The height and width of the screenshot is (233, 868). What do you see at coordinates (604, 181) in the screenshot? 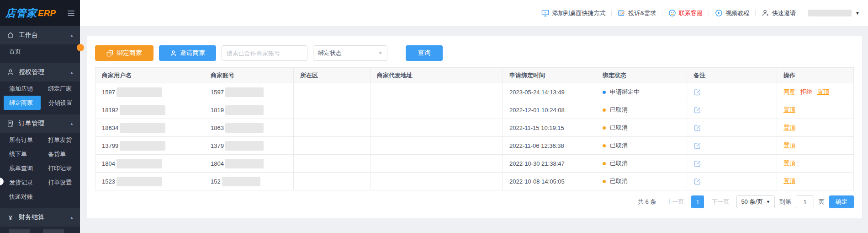
I see `status-dot` at bounding box center [604, 181].